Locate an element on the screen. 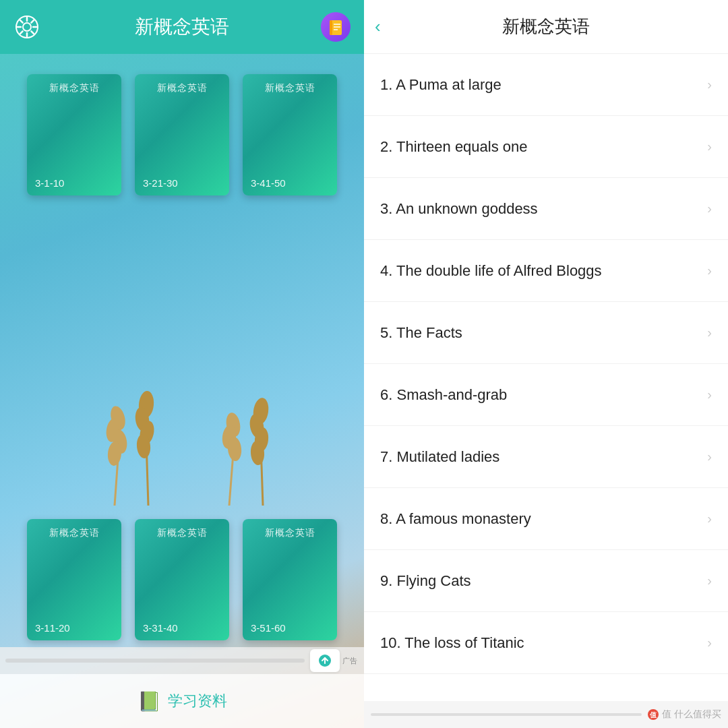 The image size is (728, 728). watermark: 值 值 什么值得买 is located at coordinates (684, 715).